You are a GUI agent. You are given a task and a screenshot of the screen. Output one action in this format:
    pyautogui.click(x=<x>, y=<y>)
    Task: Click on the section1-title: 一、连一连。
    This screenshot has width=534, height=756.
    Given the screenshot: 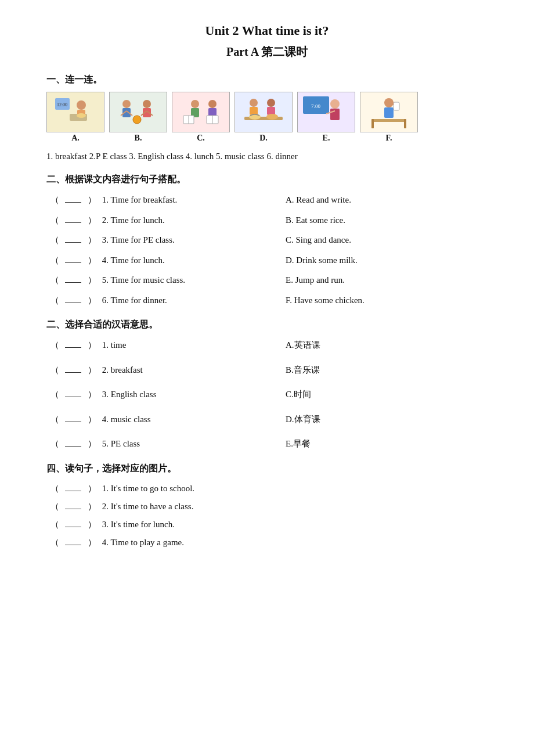 What is the action you would take?
    pyautogui.click(x=267, y=80)
    